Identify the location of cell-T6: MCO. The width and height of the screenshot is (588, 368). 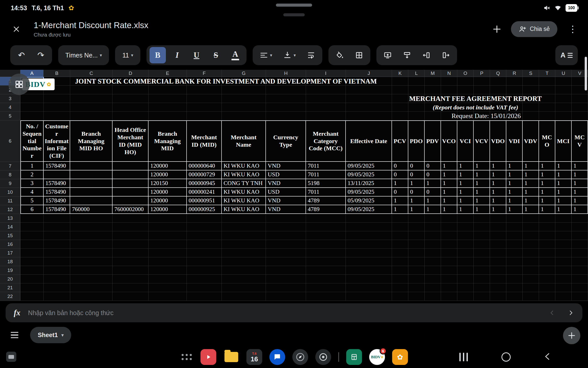
(547, 141).